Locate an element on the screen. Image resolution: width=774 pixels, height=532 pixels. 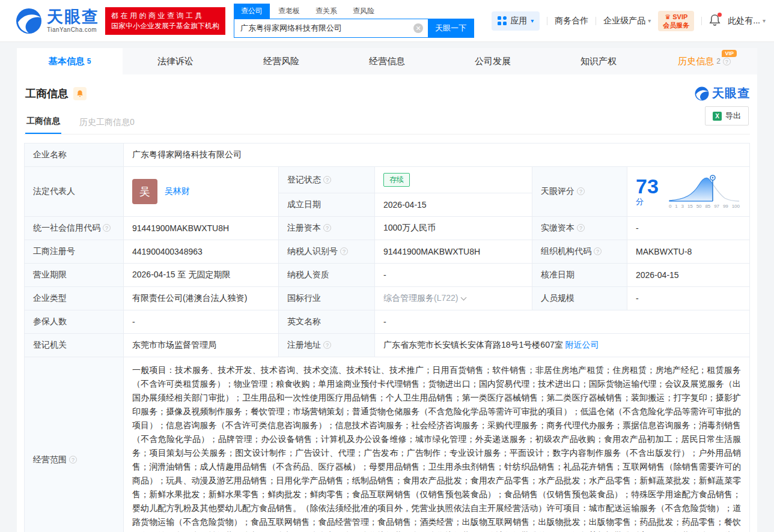
promo-line2: 国家中小企业发展子基金旗下机构 is located at coordinates (165, 26).